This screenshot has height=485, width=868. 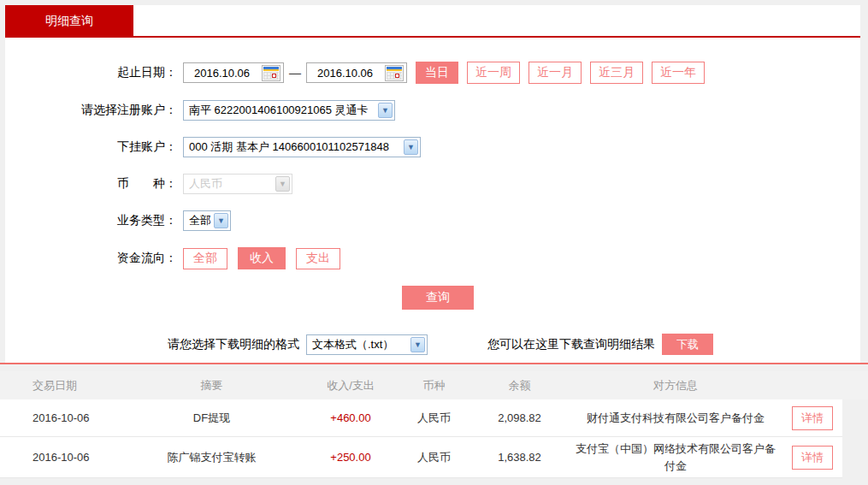 I want to click on register-account-select: 南平 6222001406100921065 灵通卡 ▼, so click(x=289, y=110).